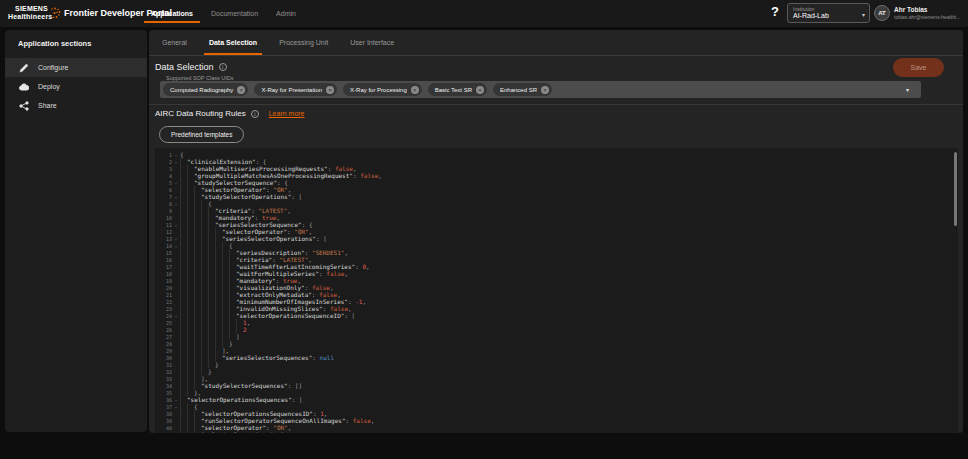  Describe the element at coordinates (556, 378) in the screenshot. I see `editor-line: 33],` at that location.